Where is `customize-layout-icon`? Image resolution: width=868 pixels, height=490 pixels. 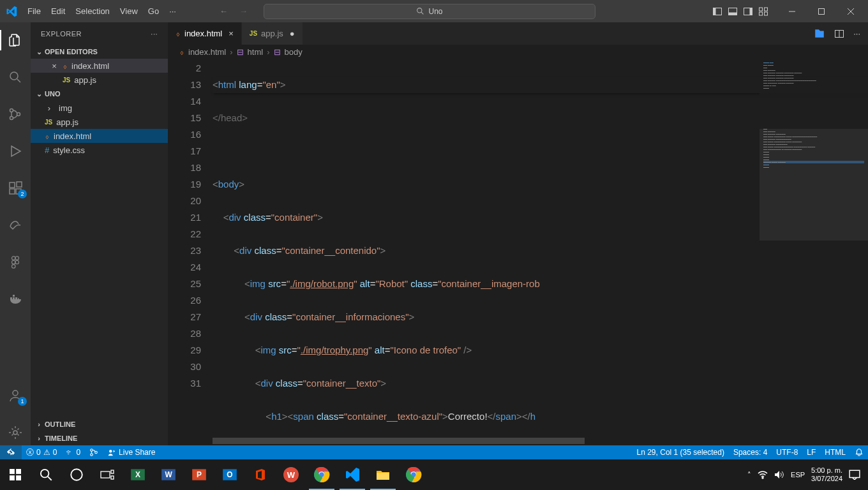 customize-layout-icon is located at coordinates (763, 11).